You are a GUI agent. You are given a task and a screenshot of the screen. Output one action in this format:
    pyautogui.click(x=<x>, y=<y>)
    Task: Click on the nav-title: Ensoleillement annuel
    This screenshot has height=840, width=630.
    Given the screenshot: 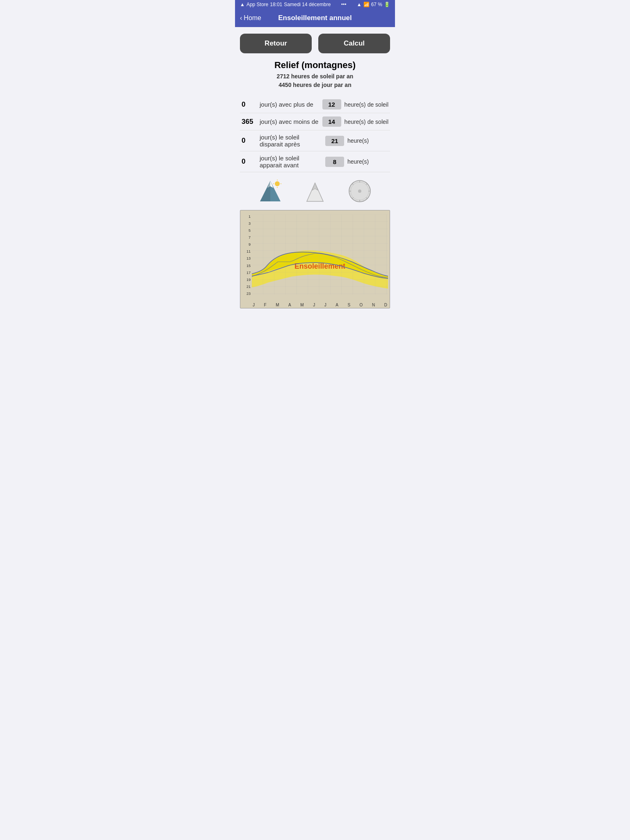 What is the action you would take?
    pyautogui.click(x=315, y=18)
    